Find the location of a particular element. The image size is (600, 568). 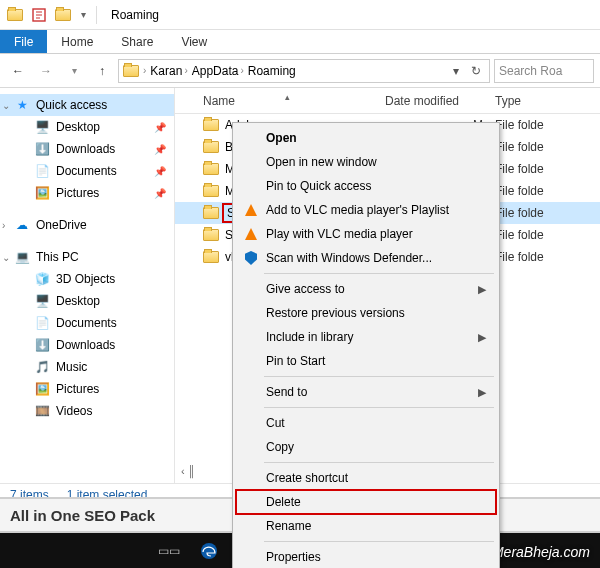

nav-quick-access: ⌄ ★ Quick access is located at coordinates (87, 105).